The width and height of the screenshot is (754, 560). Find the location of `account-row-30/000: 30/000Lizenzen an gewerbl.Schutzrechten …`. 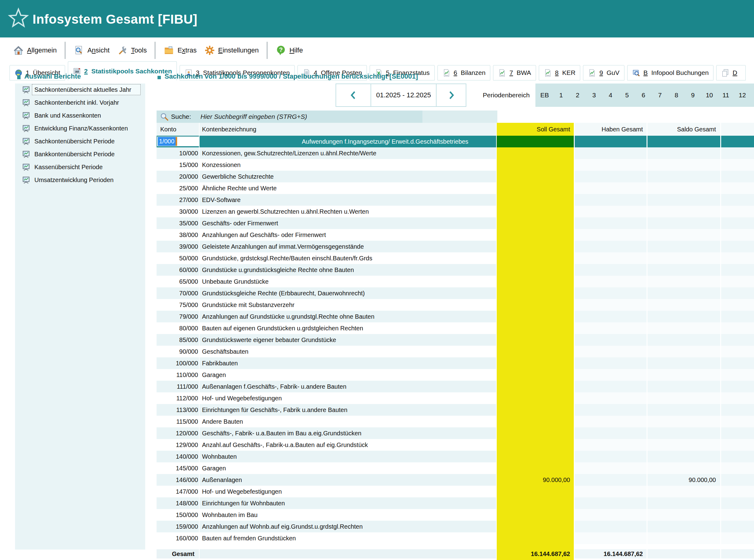

account-row-30/000: 30/000Lizenzen an gewerbl.Schutzrechten … is located at coordinates (455, 212).